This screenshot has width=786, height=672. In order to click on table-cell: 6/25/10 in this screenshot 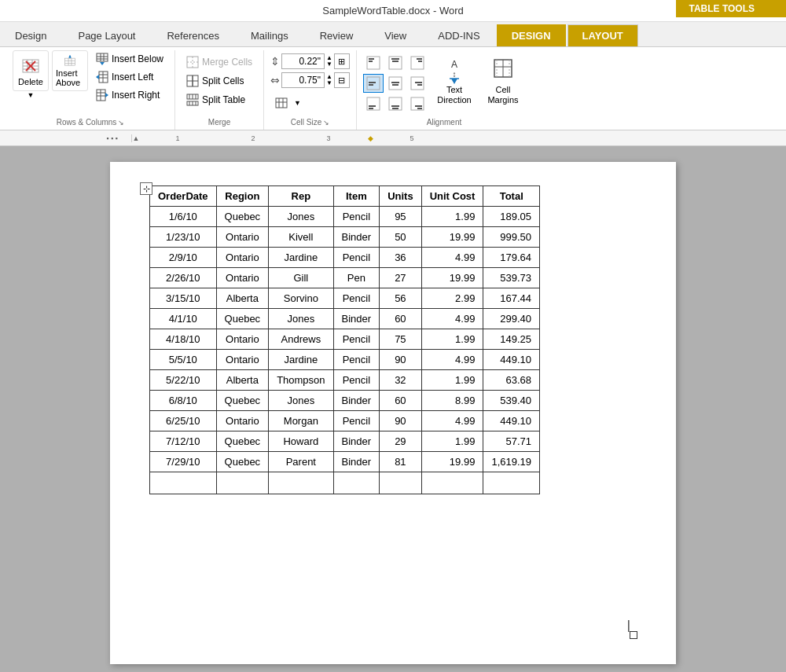, I will do `click(184, 421)`.